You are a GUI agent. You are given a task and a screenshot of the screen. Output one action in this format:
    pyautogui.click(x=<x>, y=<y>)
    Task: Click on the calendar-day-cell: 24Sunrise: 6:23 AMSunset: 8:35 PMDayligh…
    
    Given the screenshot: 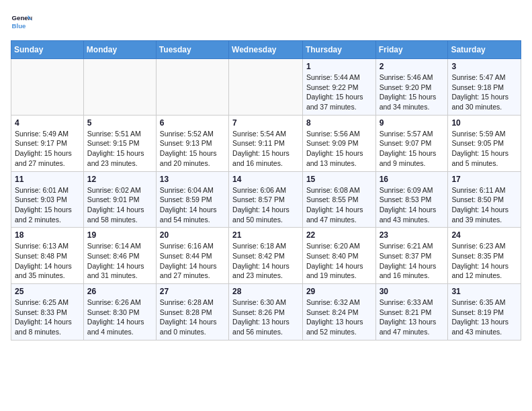 What is the action you would take?
    pyautogui.click(x=485, y=256)
    